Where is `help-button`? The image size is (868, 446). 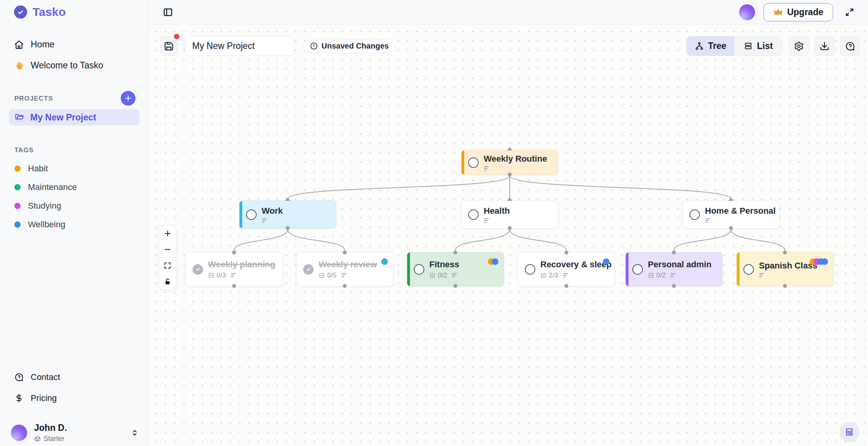
help-button is located at coordinates (850, 46).